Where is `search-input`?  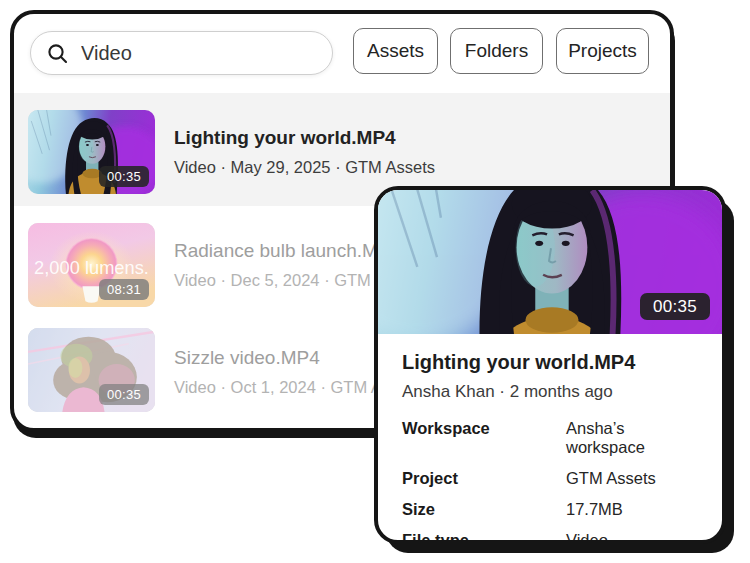 search-input is located at coordinates (191, 54).